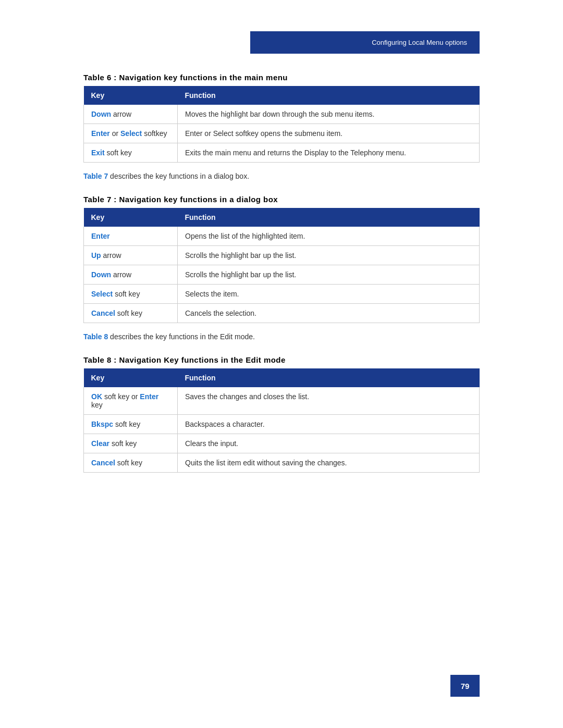 The height and width of the screenshot is (728, 563). I want to click on key-bold: Clear, so click(100, 443).